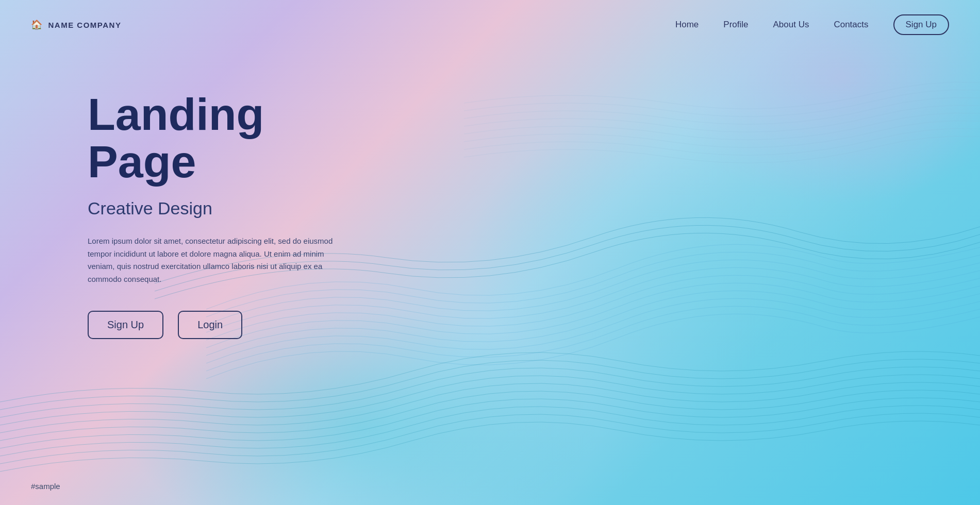 The height and width of the screenshot is (505, 980). Describe the element at coordinates (222, 138) in the screenshot. I see `hero-title: Landing Page` at that location.